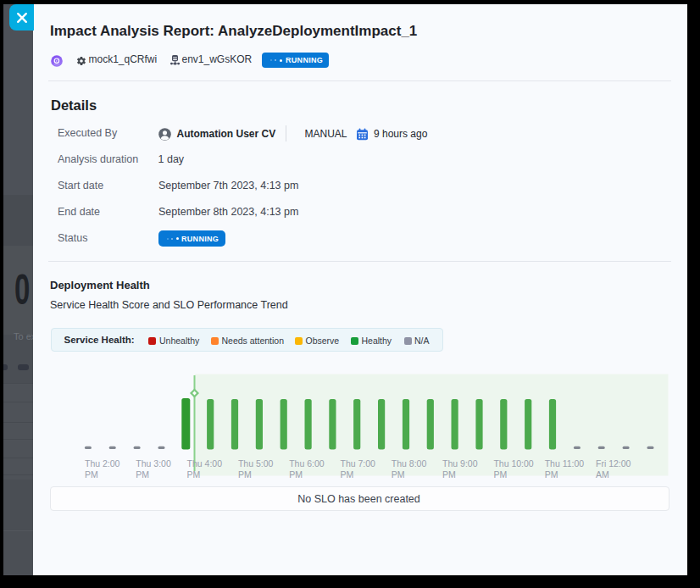  What do you see at coordinates (460, 463) in the screenshot?
I see `svg-text: Thu 9:00` at bounding box center [460, 463].